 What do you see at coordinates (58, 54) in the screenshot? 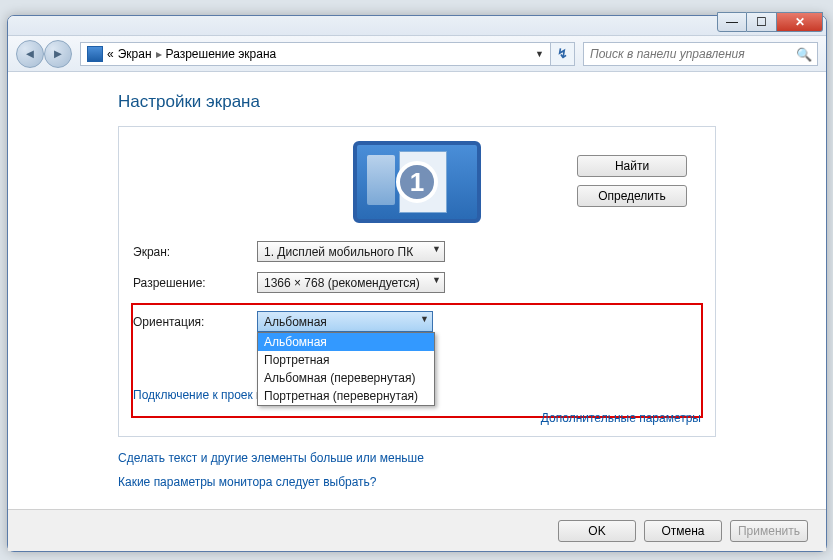
I see `nav-forward-button: ►` at bounding box center [58, 54].